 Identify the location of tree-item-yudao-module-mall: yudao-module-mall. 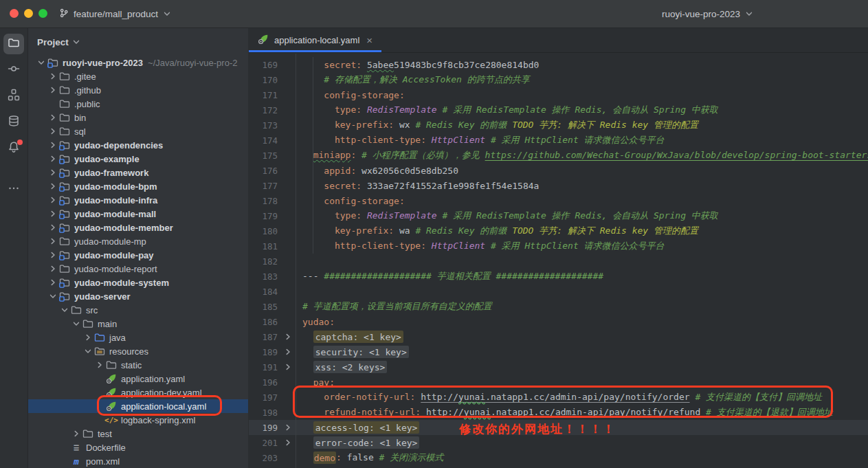
(138, 214).